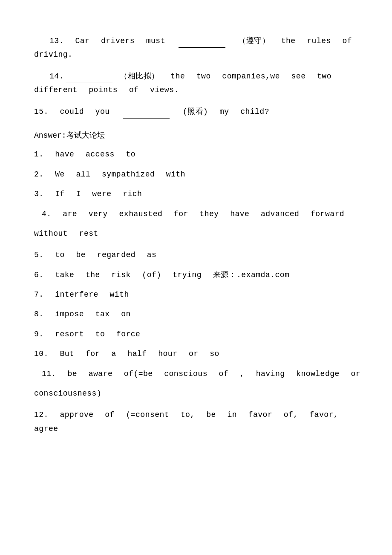  Describe the element at coordinates (200, 112) in the screenshot. I see `question-15: 15. could you (照看) my child?` at that location.